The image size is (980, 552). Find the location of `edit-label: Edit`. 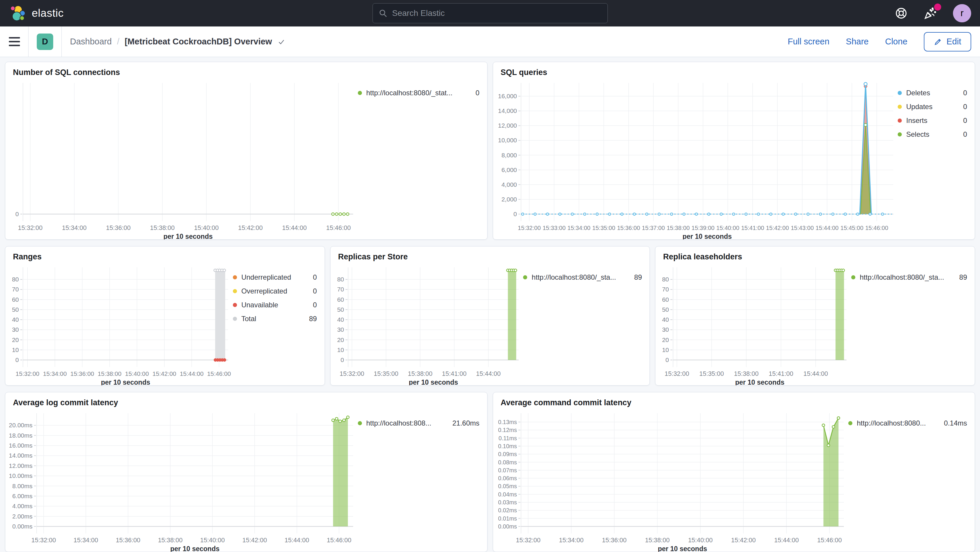

edit-label: Edit is located at coordinates (954, 42).